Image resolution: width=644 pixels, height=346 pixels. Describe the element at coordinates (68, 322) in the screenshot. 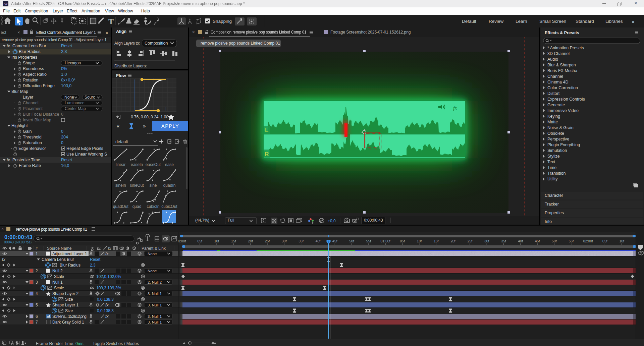

I see `svg-text: Dark Gray Solid 1` at that location.